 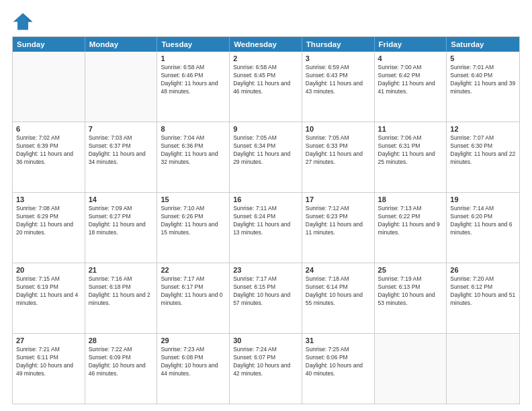 What do you see at coordinates (483, 270) in the screenshot?
I see `day-number: 26` at bounding box center [483, 270].